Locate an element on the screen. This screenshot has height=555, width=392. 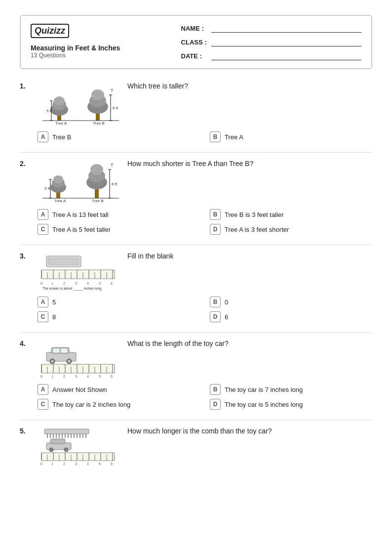
option-letter-4b: B is located at coordinates (215, 389).